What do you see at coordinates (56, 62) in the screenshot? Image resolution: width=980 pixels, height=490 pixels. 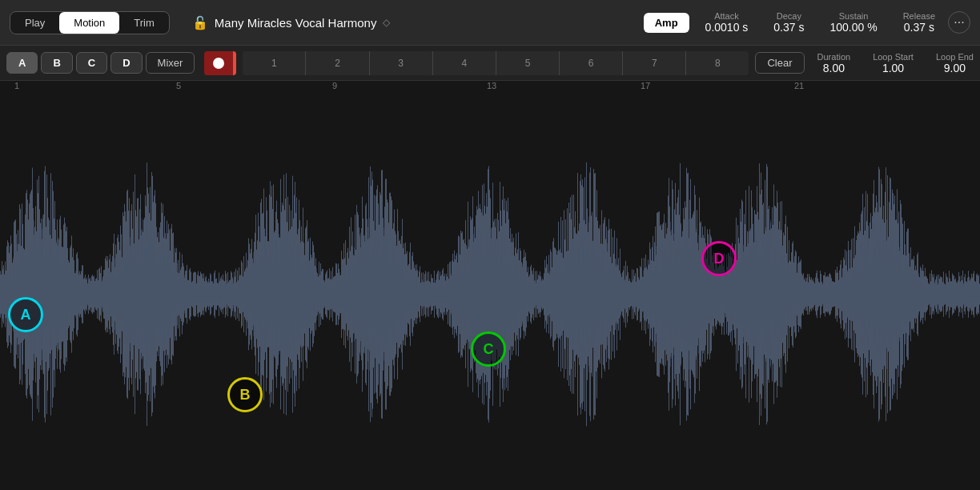 I see `marker-b-button: B` at bounding box center [56, 62].